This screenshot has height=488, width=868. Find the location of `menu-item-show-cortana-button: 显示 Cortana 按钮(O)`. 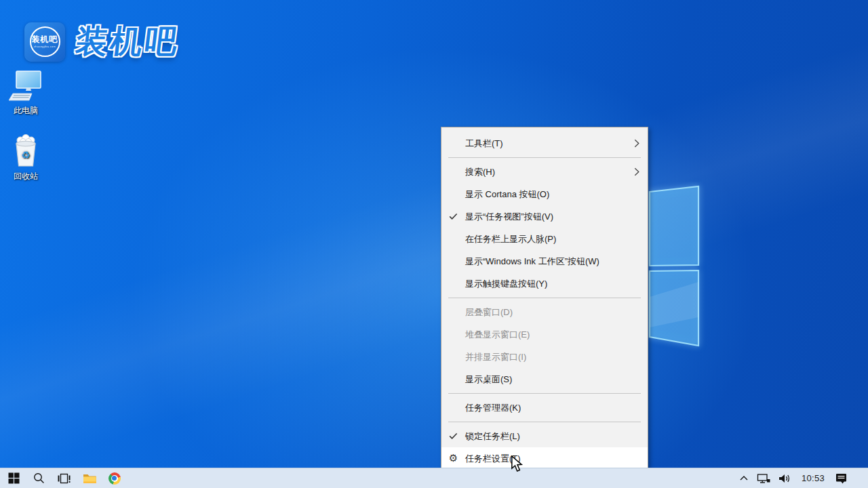

menu-item-show-cortana-button: 显示 Cortana 按钮(O) is located at coordinates (545, 194).